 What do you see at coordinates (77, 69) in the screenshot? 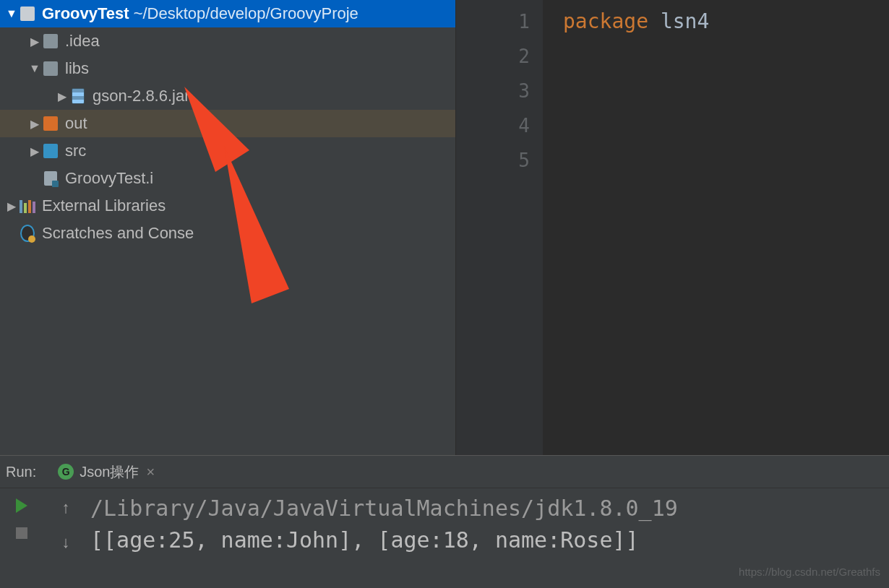
I see `node-label: libs` at bounding box center [77, 69].